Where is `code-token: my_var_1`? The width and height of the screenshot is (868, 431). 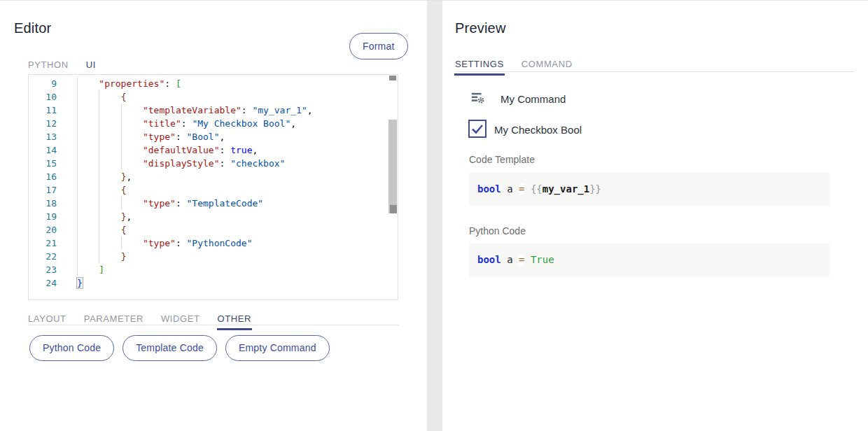
code-token: my_var_1 is located at coordinates (566, 189).